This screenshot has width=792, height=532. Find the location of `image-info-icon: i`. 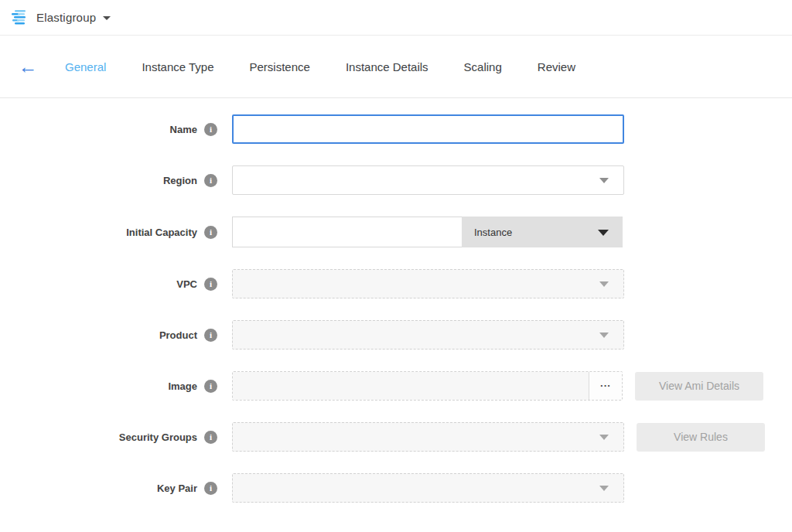

image-info-icon: i is located at coordinates (210, 387).